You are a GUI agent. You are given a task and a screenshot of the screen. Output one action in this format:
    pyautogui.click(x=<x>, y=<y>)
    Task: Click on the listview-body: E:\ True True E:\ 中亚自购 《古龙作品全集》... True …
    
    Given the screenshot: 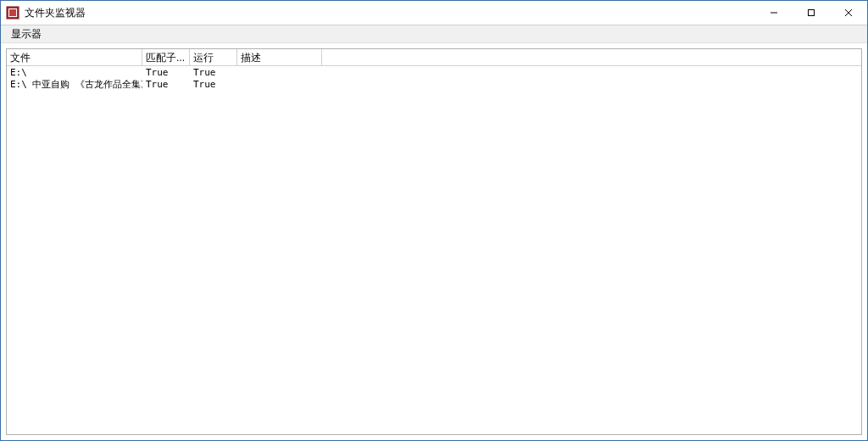 What is the action you would take?
    pyautogui.click(x=434, y=78)
    